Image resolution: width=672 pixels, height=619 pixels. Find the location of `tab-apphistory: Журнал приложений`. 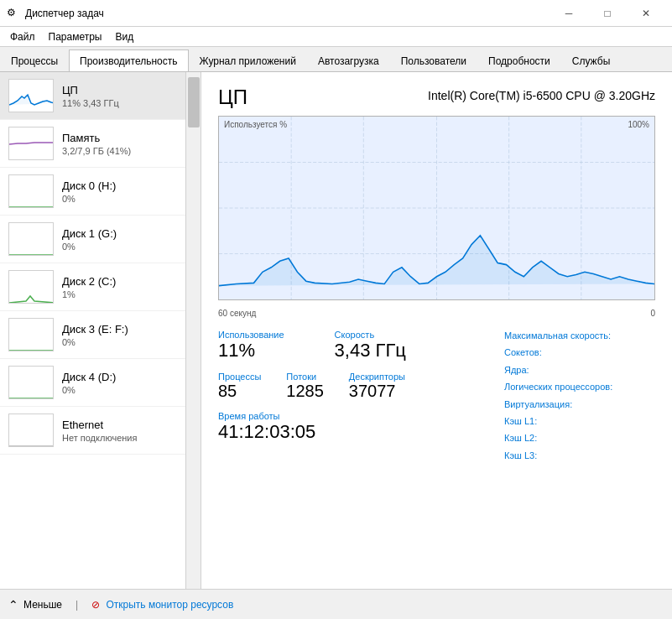

tab-apphistory: Журнал приложений is located at coordinates (248, 60).